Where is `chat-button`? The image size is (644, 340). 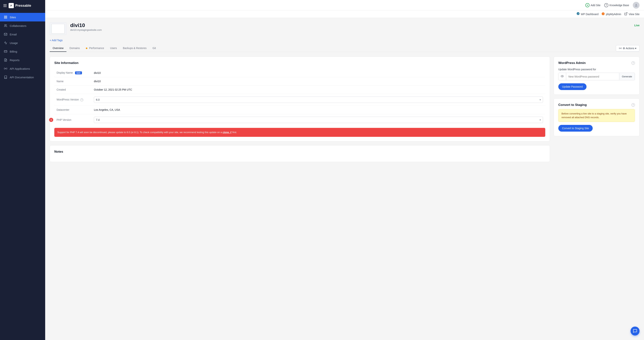
chat-button is located at coordinates (635, 331).